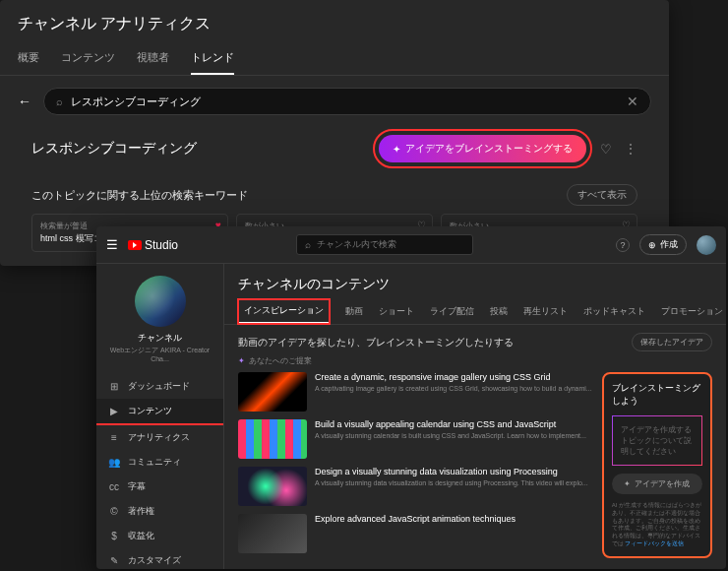 The image size is (728, 571). Describe the element at coordinates (451, 439) in the screenshot. I see `idea-text: Build a visually appealing calendar usin…` at that location.